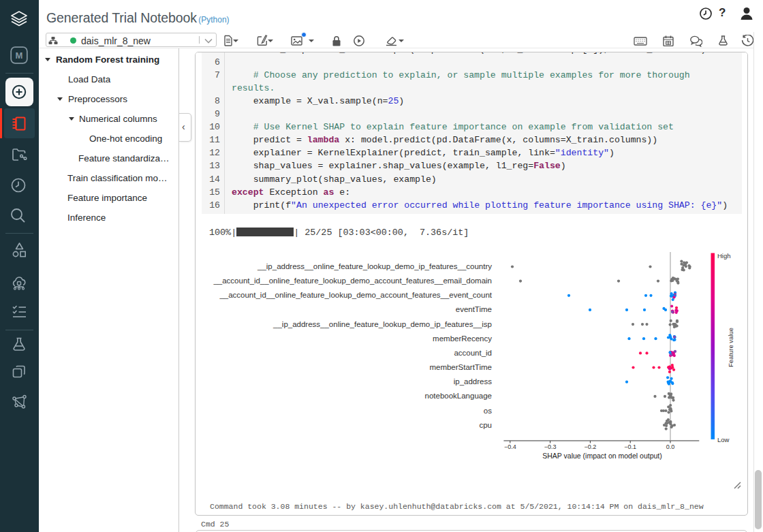 The image size is (763, 532). I want to click on svg-text: eventTime, so click(474, 309).